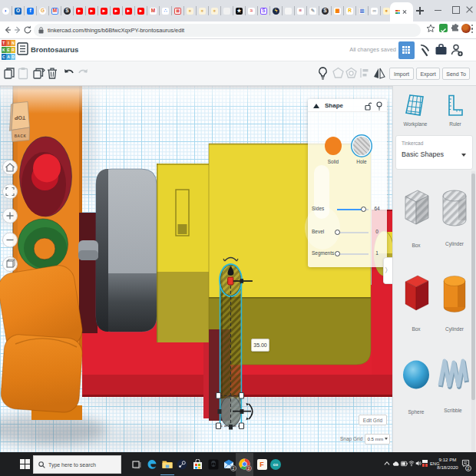  I want to click on grab-handle-red, so click(230, 281).